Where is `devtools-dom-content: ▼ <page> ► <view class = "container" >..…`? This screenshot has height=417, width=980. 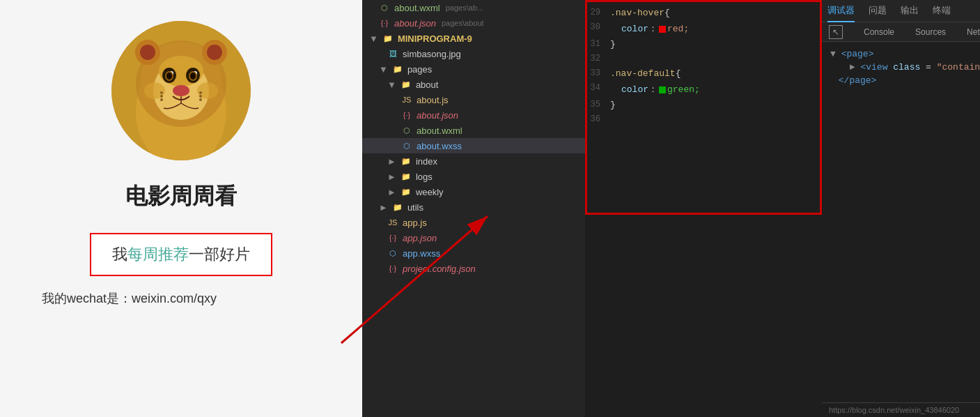
devtools-dom-content: ▼ <page> ► <view class = "container" >..… is located at coordinates (901, 222).